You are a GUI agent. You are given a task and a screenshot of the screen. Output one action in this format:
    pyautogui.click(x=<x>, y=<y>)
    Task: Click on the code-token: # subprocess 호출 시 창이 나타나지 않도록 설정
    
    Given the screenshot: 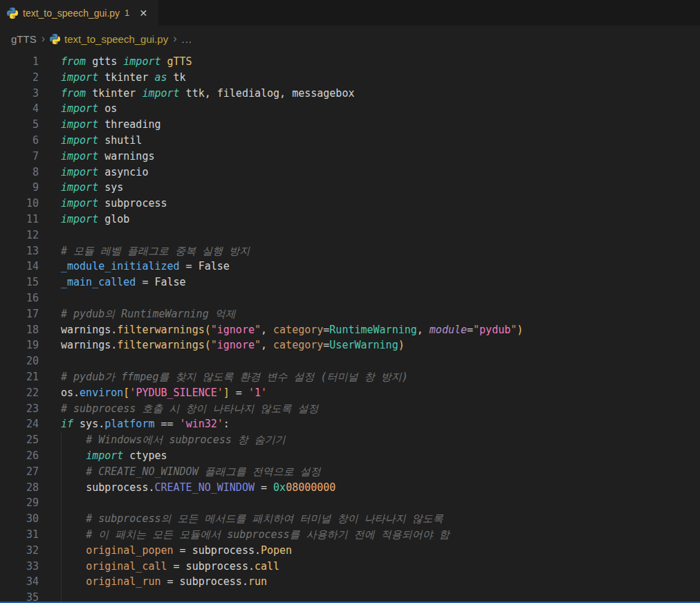 What is the action you would take?
    pyautogui.click(x=190, y=409)
    